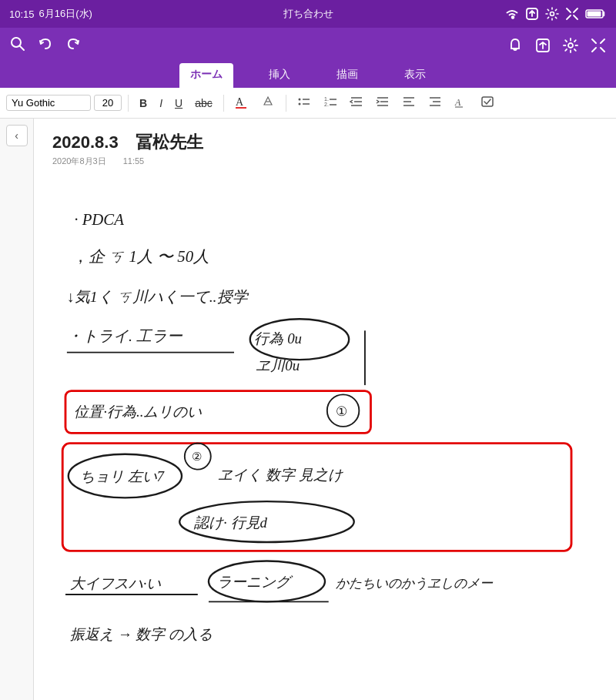  I want to click on toolbar-right, so click(557, 45).